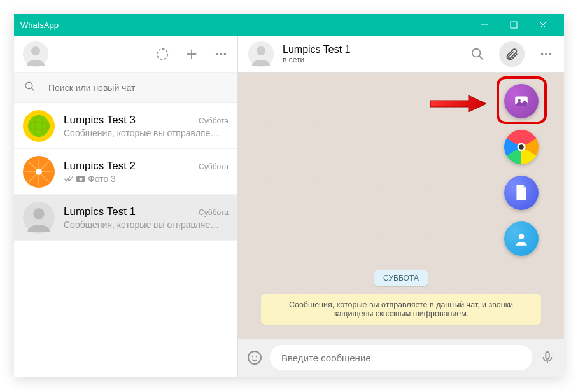 The width and height of the screenshot is (578, 392). What do you see at coordinates (401, 358) in the screenshot?
I see `composer` at bounding box center [401, 358].